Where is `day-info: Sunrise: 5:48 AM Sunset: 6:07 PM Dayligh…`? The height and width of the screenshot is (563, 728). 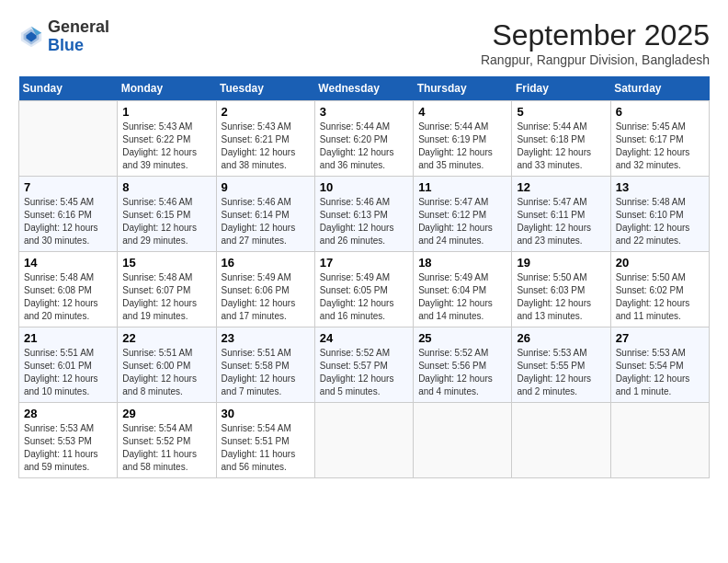
day-info: Sunrise: 5:48 AM Sunset: 6:07 PM Dayligh… is located at coordinates (166, 297).